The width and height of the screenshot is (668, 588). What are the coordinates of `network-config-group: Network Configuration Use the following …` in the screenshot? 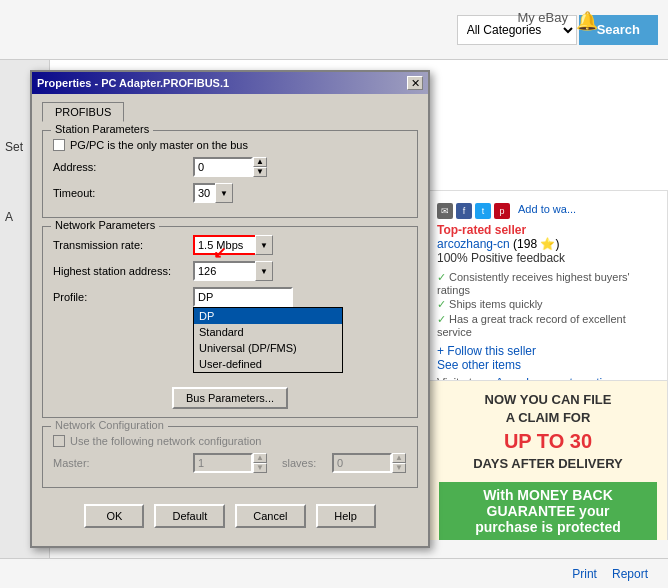 It's located at (230, 457).